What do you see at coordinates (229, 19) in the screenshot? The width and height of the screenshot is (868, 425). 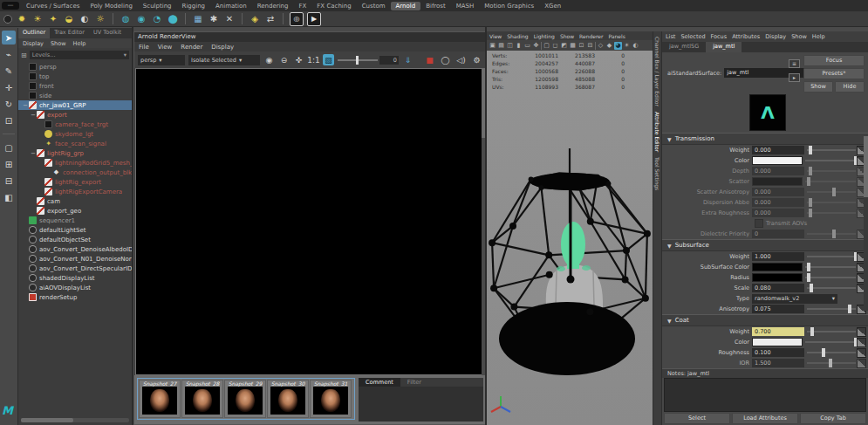 I see `shader-graph-icon: ✕` at bounding box center [229, 19].